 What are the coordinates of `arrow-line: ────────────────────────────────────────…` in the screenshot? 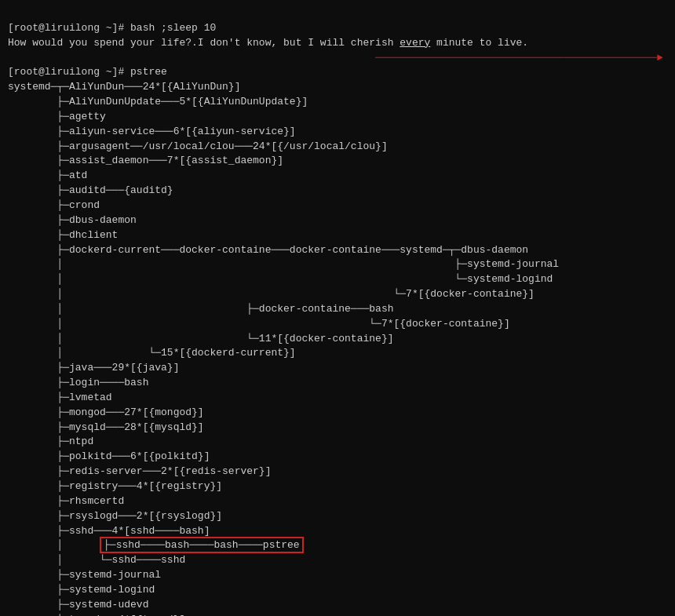 It's located at (336, 58).